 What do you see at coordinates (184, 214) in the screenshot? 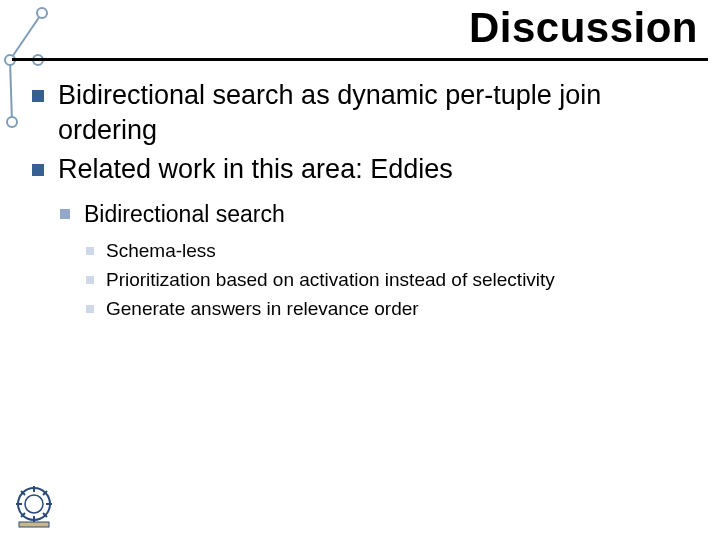
I see `bullet-text: Bidirectional search` at bounding box center [184, 214].